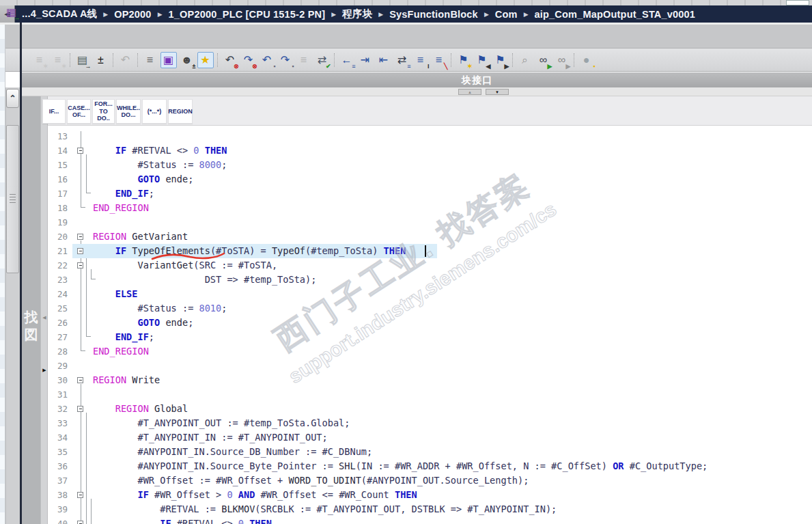  Describe the element at coordinates (169, 60) in the screenshot. I see `absolute-operands-icon: ▣` at that location.